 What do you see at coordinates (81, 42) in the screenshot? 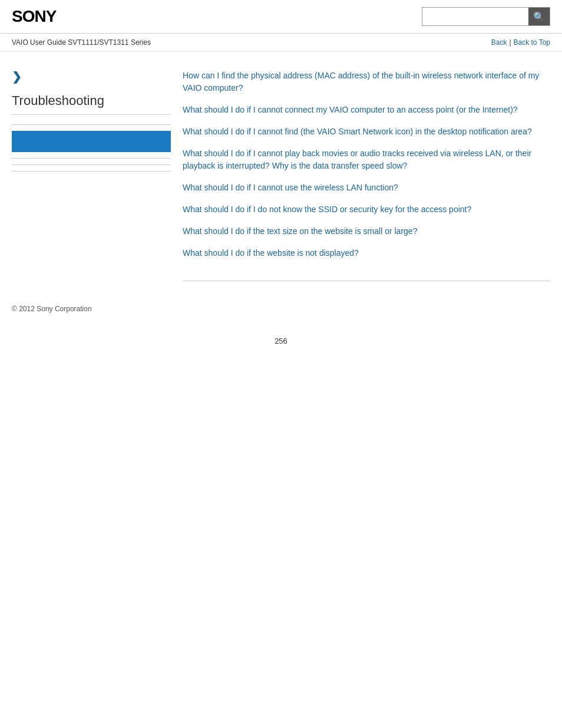
I see `guide-title: VAIO User Guide SVT1111/SVT1311 Series` at bounding box center [81, 42].